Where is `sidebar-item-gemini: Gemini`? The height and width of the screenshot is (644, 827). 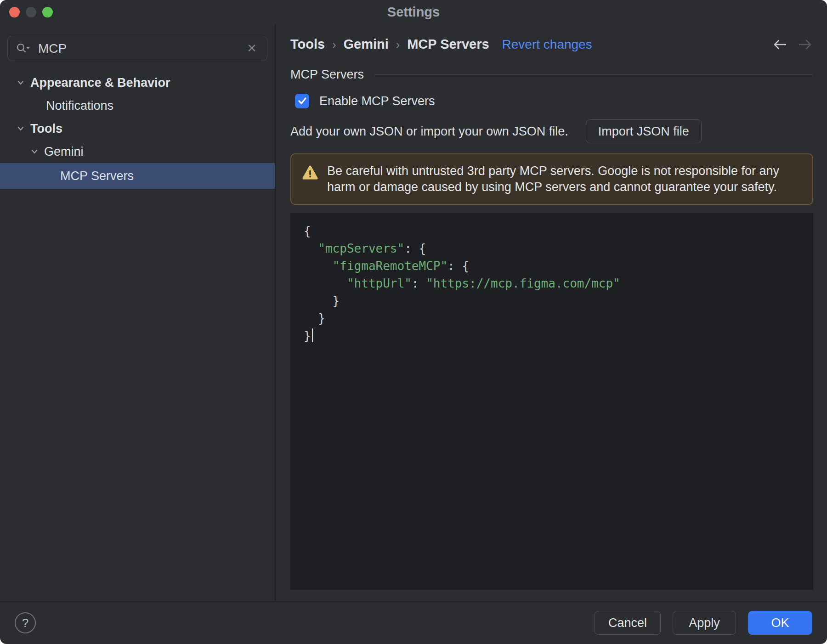
sidebar-item-gemini: Gemini is located at coordinates (137, 152).